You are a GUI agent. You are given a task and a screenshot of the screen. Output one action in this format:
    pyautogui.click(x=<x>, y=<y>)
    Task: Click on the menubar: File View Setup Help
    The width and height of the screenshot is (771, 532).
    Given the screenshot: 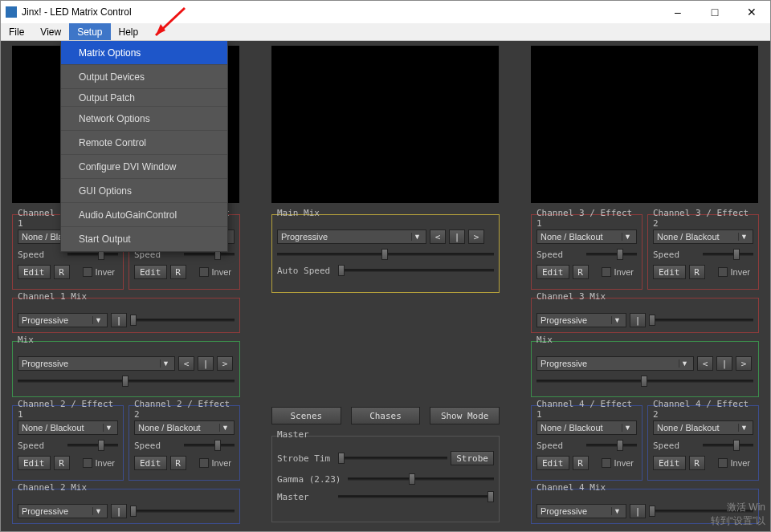 What is the action you would take?
    pyautogui.click(x=386, y=32)
    